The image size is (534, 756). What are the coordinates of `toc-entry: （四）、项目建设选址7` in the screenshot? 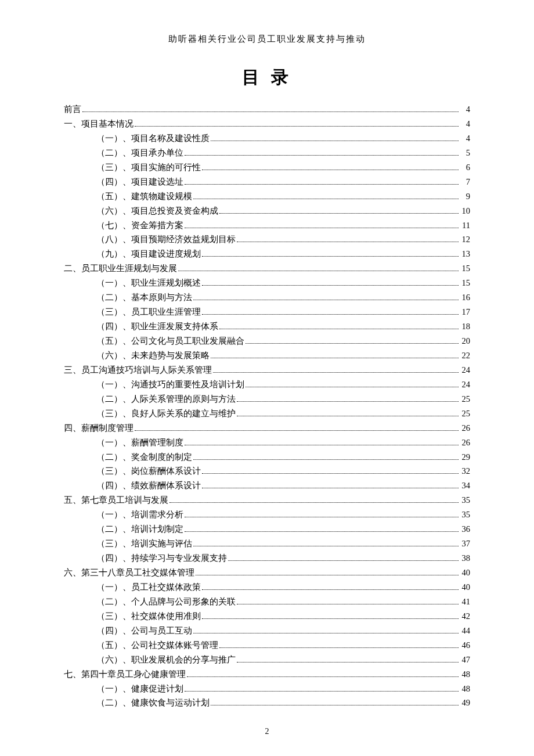 It's located at (267, 182).